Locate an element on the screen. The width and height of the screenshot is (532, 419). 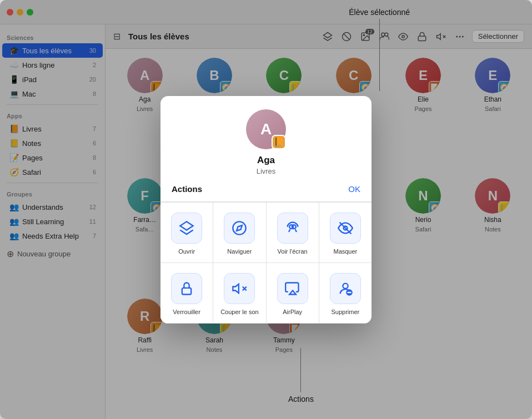
action-label-couper-son: Couper le son is located at coordinates (240, 312).